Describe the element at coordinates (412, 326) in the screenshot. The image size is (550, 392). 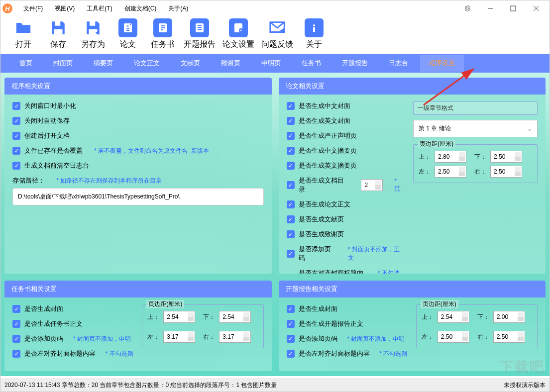
I see `panel-proposal: 开题报告相关设置 是否生成封面 是否生成开题报告正文 是否添加页码 * 封面页不…` at that location.